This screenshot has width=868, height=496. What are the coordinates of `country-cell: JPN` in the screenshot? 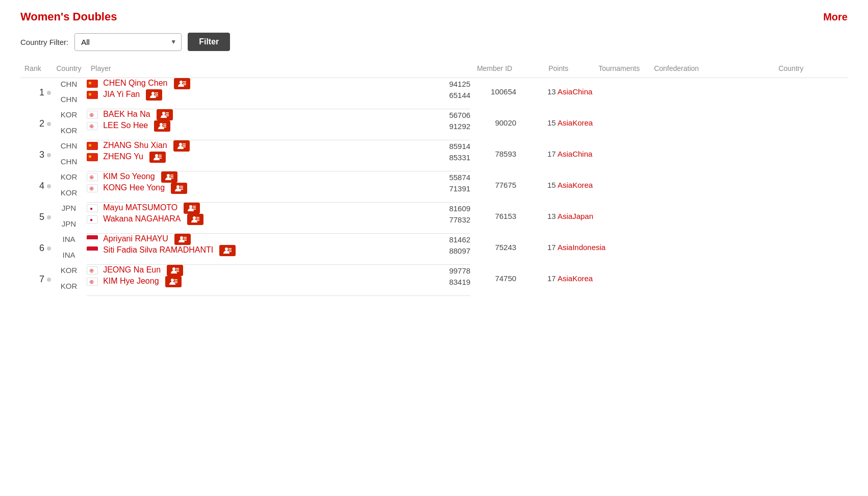 It's located at (69, 208).